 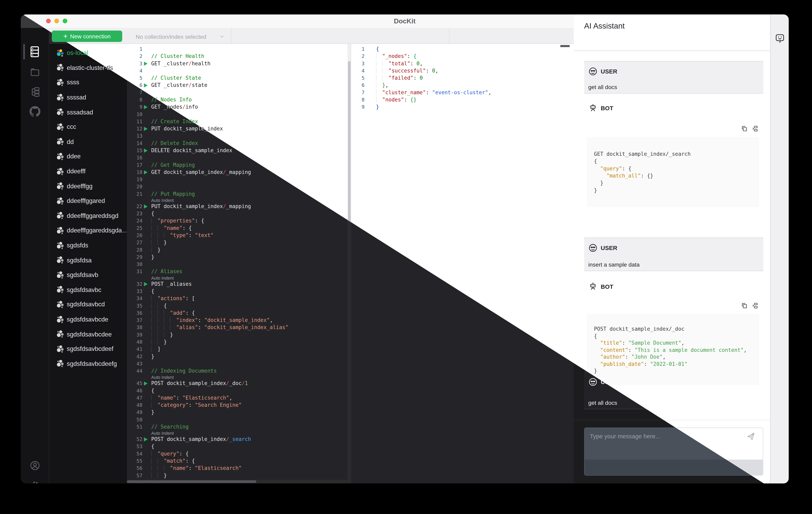 What do you see at coordinates (751, 436) in the screenshot?
I see `send-icon` at bounding box center [751, 436].